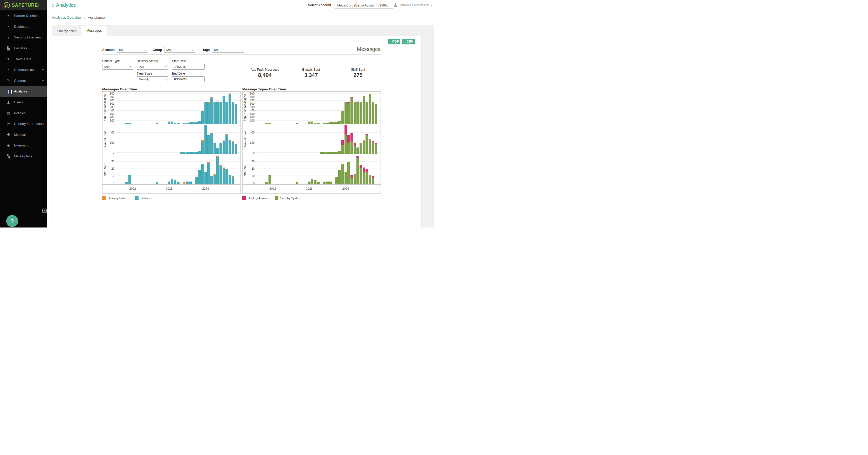 The image size is (868, 455). I want to click on factory-icon: ▙, so click(8, 48).